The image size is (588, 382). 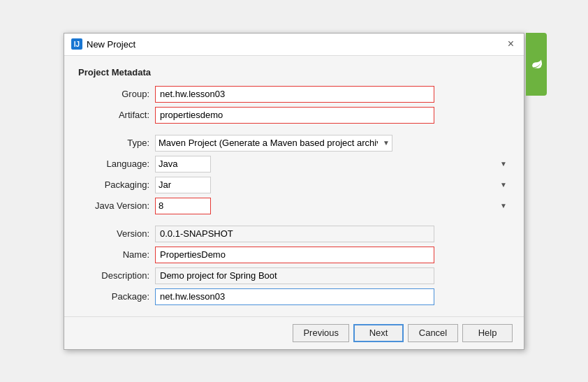 I want to click on section-title: Project Metadata, so click(x=294, y=73).